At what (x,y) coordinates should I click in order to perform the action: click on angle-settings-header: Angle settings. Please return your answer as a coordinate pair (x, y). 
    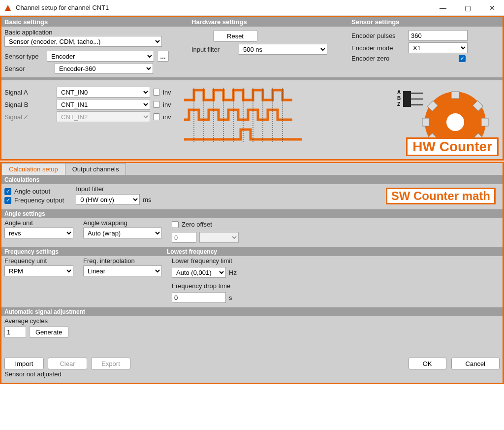
    Looking at the image, I should click on (252, 214).